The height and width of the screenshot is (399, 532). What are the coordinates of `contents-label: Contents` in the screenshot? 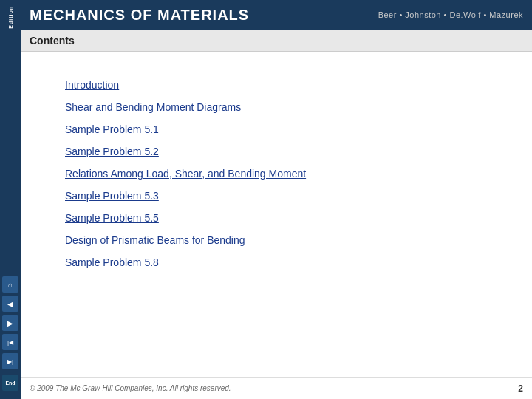 It's located at (52, 41).